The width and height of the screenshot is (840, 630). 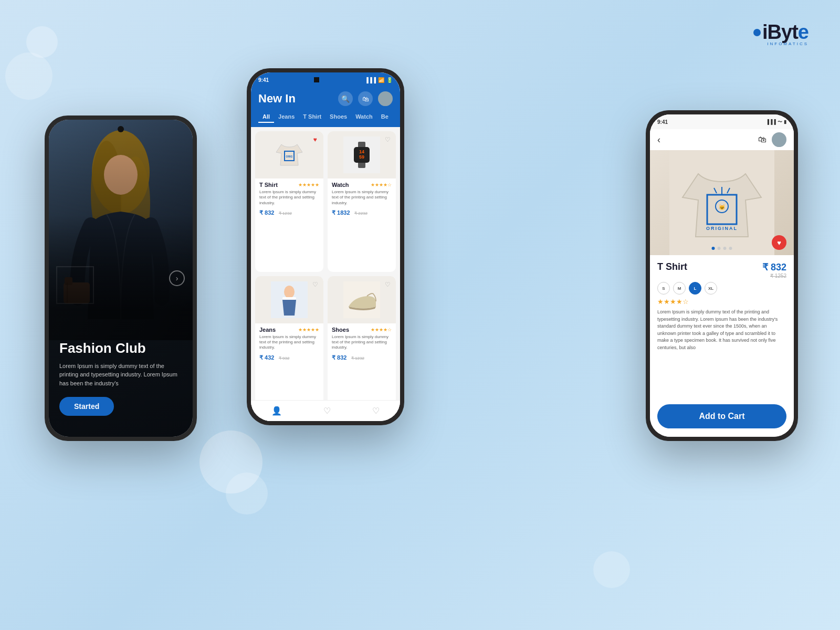 I want to click on product-price-old-jeans: ₹ 932, so click(x=285, y=358).